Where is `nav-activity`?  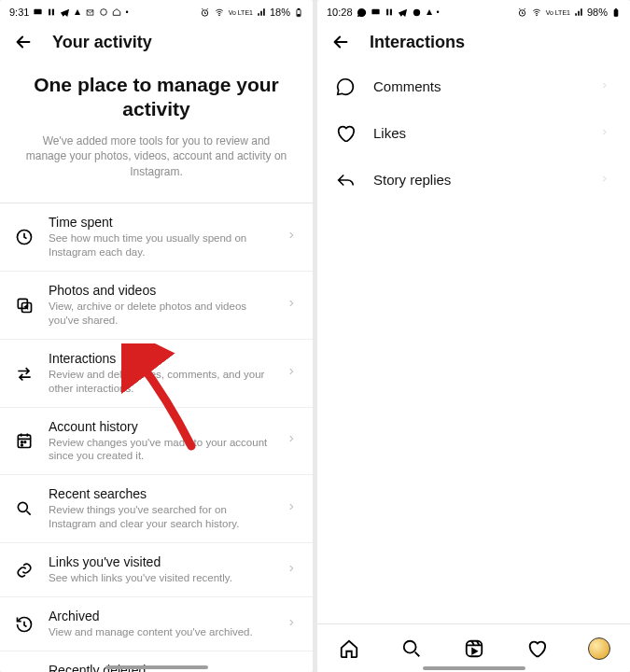
nav-activity is located at coordinates (537, 649).